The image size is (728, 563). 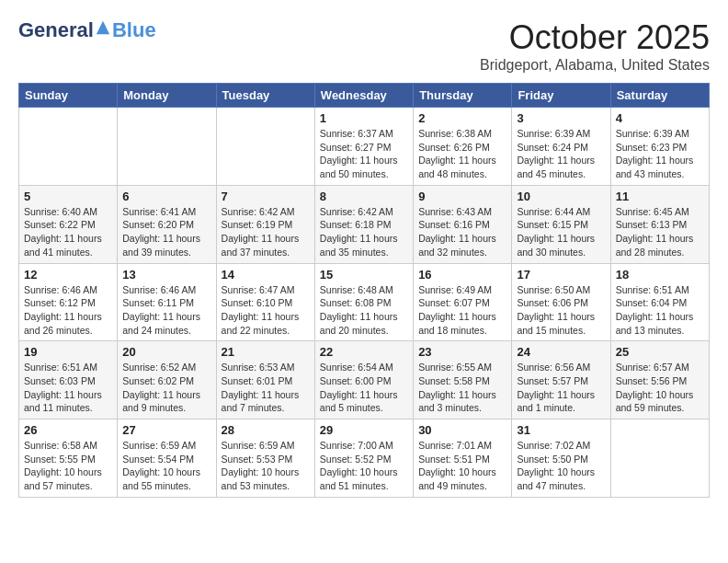 What do you see at coordinates (266, 274) in the screenshot?
I see `day-number: 14` at bounding box center [266, 274].